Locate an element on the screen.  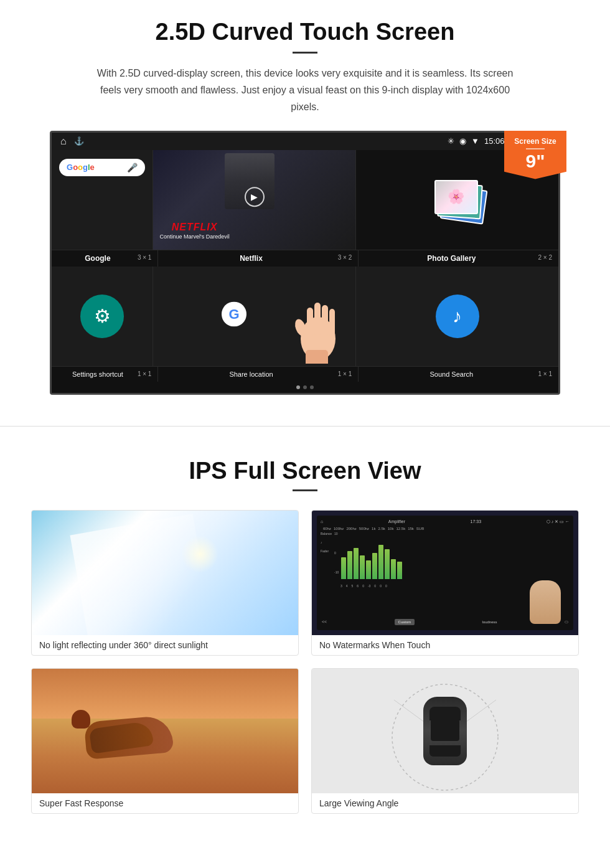
sound-search-cell: ♪ is located at coordinates (457, 316).